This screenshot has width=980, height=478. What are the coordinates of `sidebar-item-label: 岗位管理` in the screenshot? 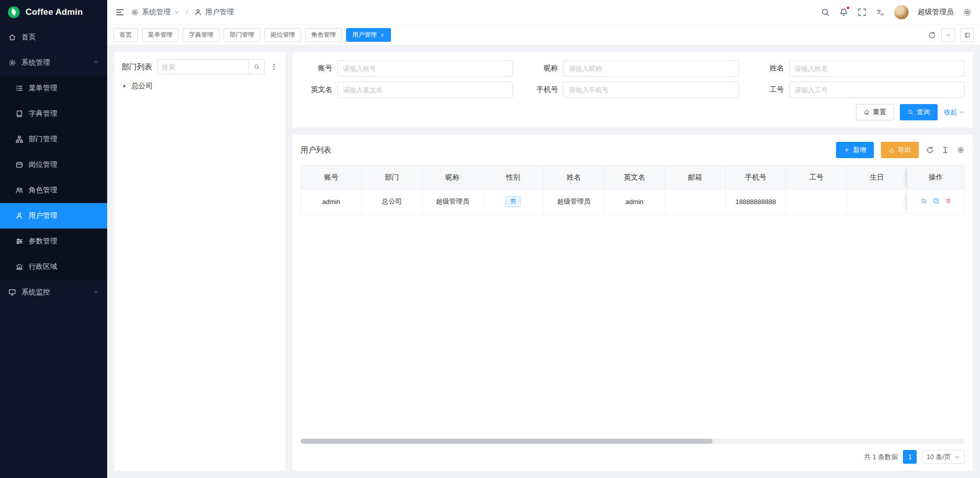 It's located at (43, 165).